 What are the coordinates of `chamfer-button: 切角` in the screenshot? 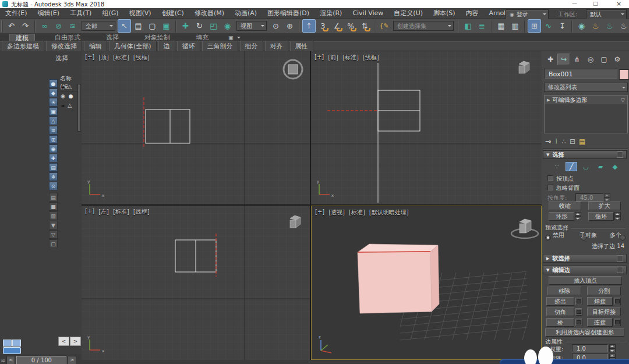 It's located at (560, 312).